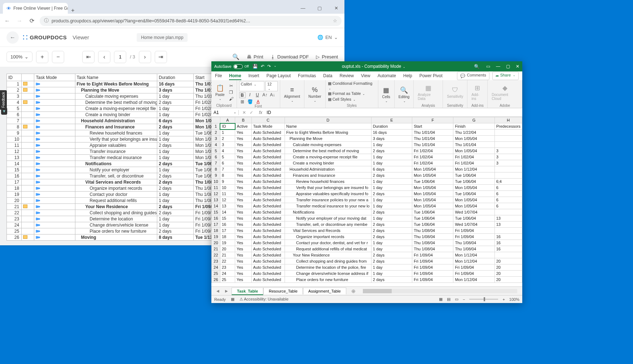 This screenshot has height=364, width=633. Describe the element at coordinates (366, 76) in the screenshot. I see `ribbon-tab: View` at that location.